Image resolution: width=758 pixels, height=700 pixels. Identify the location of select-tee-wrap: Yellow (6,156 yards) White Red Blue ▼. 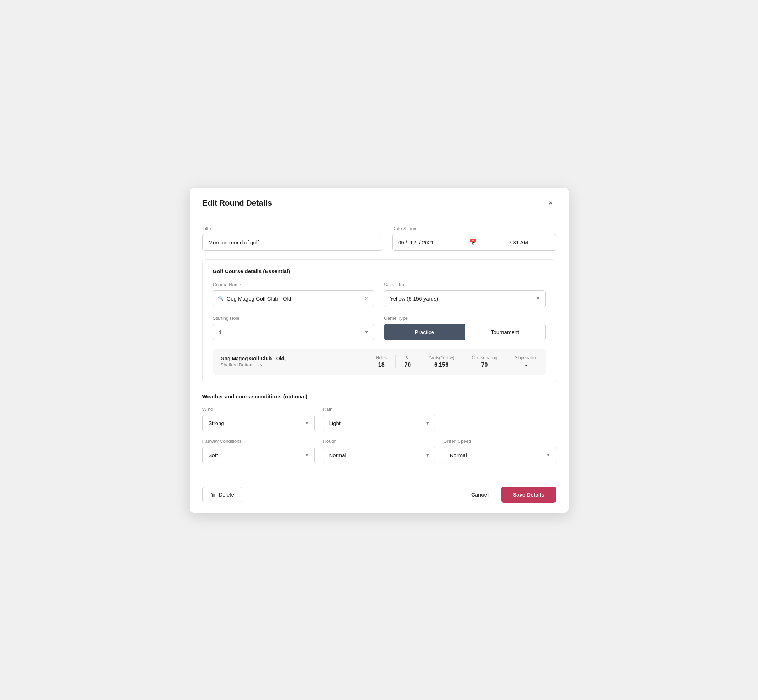
(465, 298).